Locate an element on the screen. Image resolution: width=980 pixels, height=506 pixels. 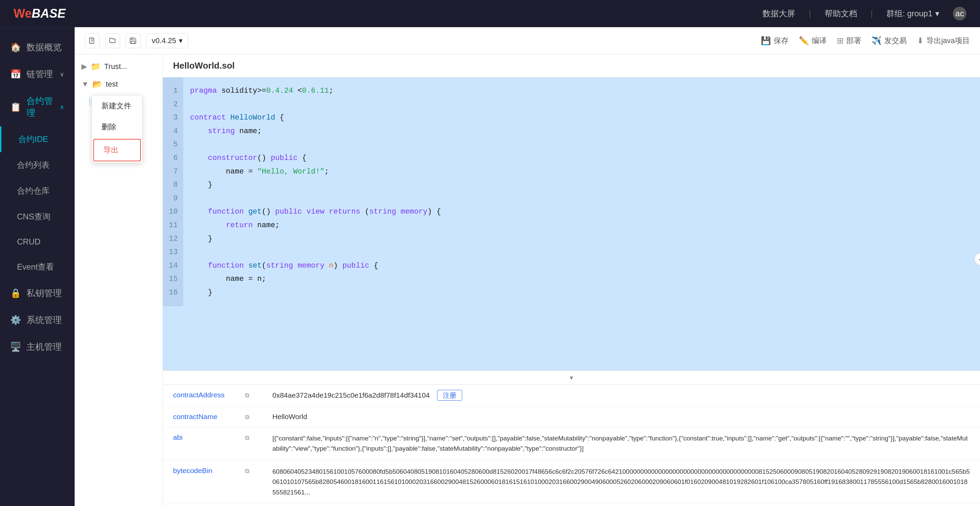
compile-icon: ✏️ is located at coordinates (804, 41).